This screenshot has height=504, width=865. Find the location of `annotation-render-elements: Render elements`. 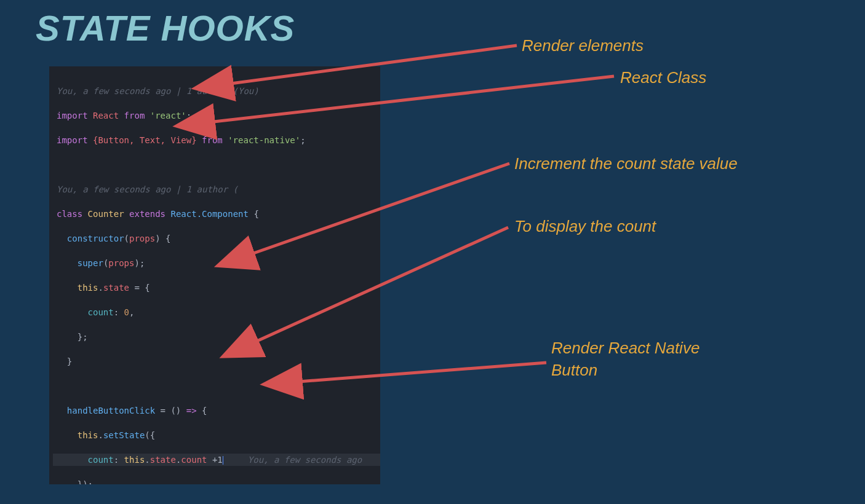

annotation-render-elements: Render elements is located at coordinates (583, 45).